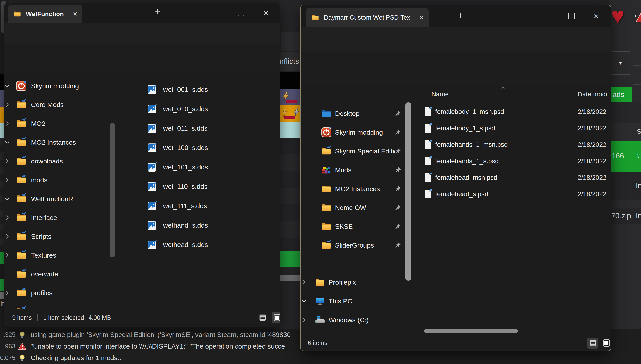 The image size is (641, 364). Describe the element at coordinates (113, 190) in the screenshot. I see `tree-scrollbar` at that location.